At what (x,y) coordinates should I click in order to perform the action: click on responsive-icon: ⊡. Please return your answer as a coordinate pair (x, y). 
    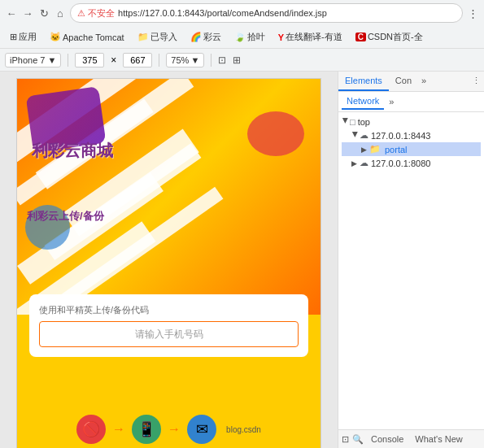
    Looking at the image, I should click on (222, 60).